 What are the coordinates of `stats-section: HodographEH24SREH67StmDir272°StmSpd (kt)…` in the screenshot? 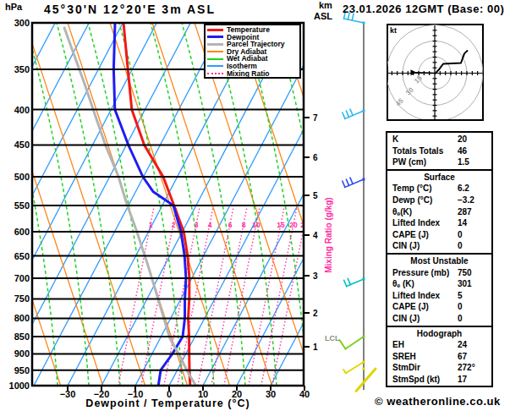 It's located at (440, 357).